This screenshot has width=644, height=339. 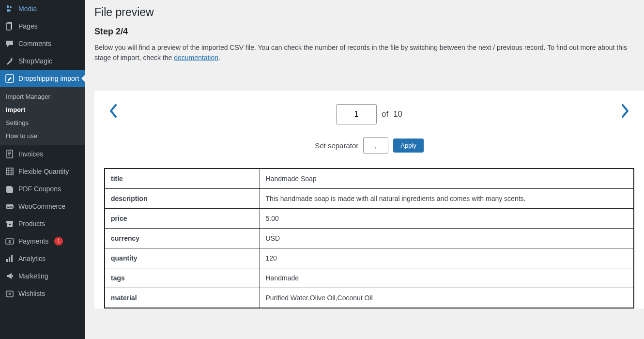 I want to click on sidebar-item-label: Media, so click(x=28, y=9).